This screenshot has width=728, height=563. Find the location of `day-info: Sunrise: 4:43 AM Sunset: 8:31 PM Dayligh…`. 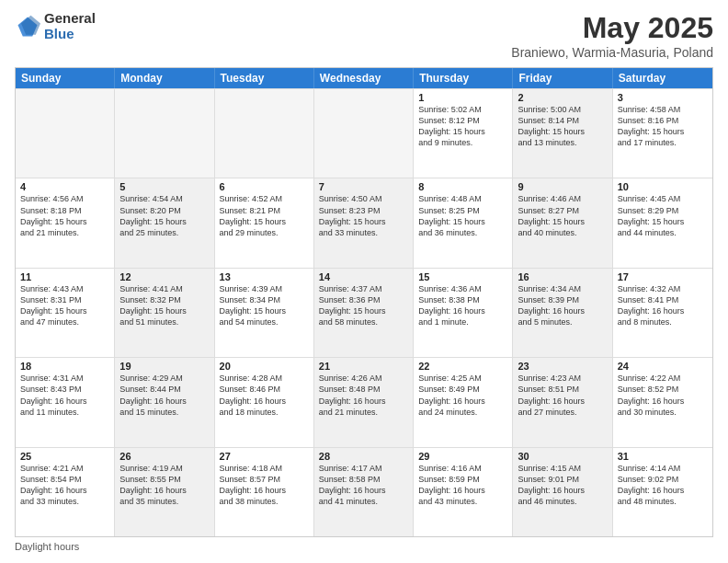

day-info: Sunrise: 4:43 AM Sunset: 8:31 PM Dayligh… is located at coordinates (64, 305).